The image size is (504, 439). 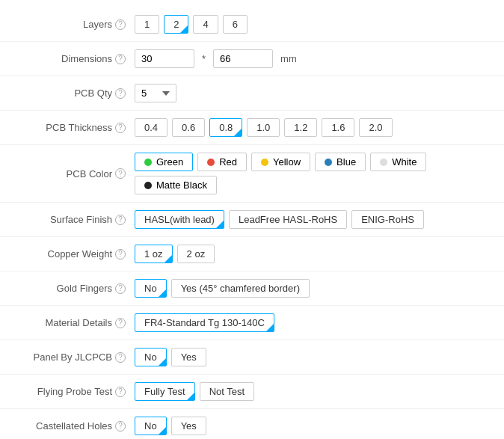 What do you see at coordinates (151, 127) in the screenshot?
I see `pcb-thickness-option-0.4: 0.4` at bounding box center [151, 127].